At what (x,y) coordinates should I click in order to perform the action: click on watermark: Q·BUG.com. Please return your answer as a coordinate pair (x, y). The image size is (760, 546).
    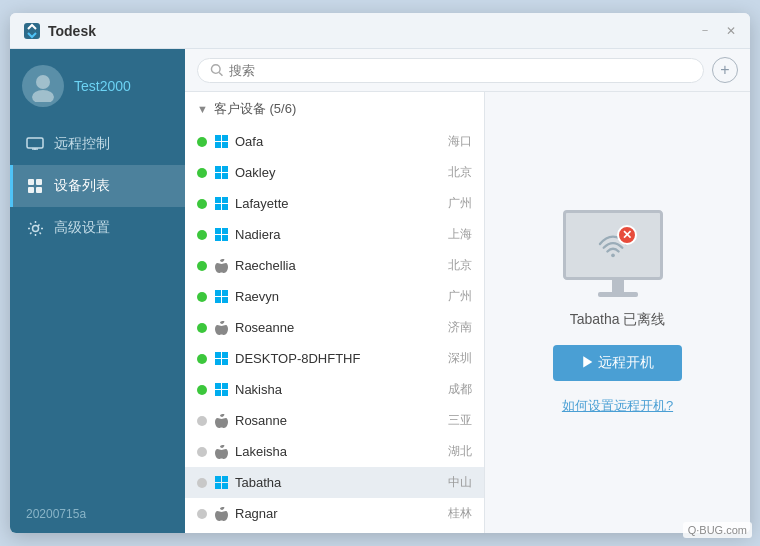
    Looking at the image, I should click on (718, 530).